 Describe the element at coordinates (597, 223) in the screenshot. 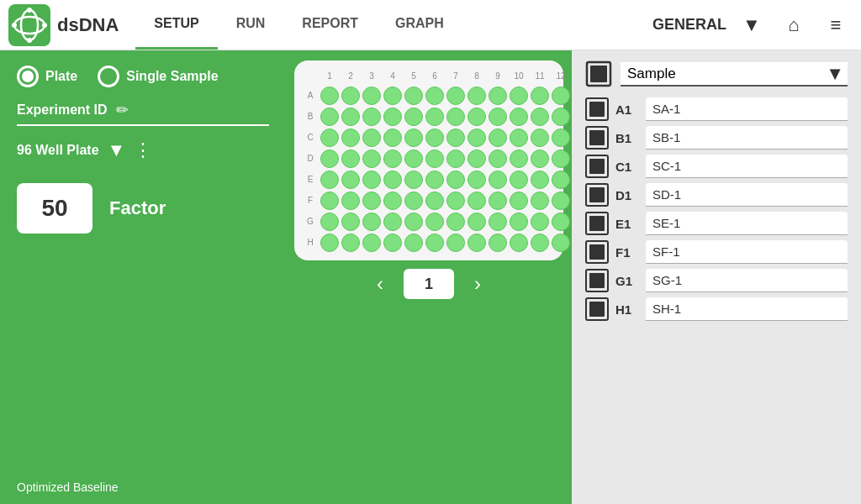

I see `well-checkbox-icon-E1` at that location.